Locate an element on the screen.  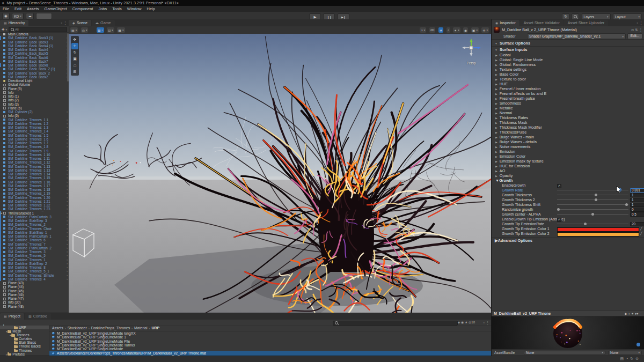
growth-tip-emissionrate-slider is located at coordinates (592, 224).